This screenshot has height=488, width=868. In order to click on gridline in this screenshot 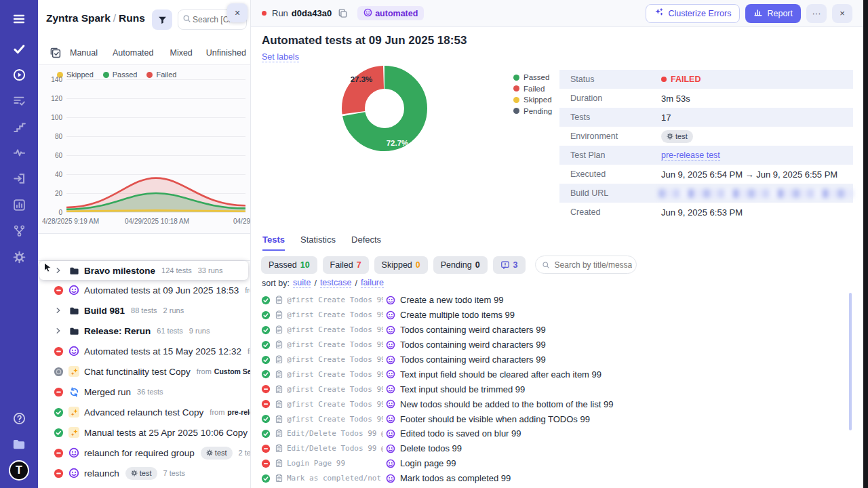, I will do `click(156, 213)`.